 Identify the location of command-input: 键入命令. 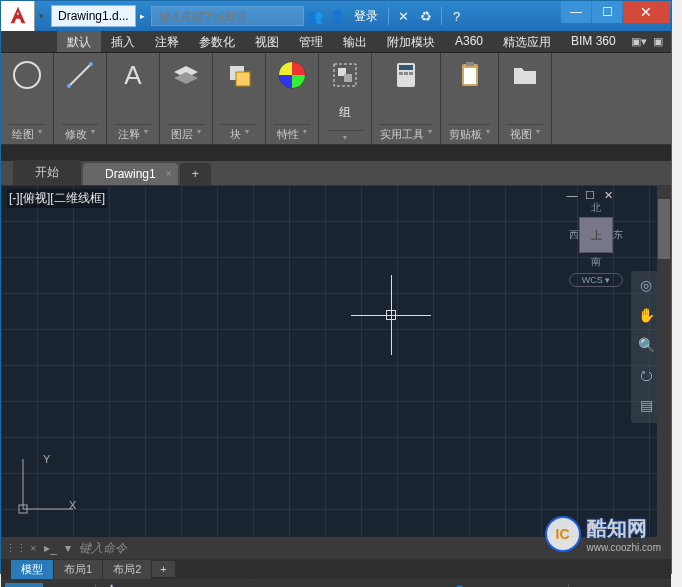
(103, 548).